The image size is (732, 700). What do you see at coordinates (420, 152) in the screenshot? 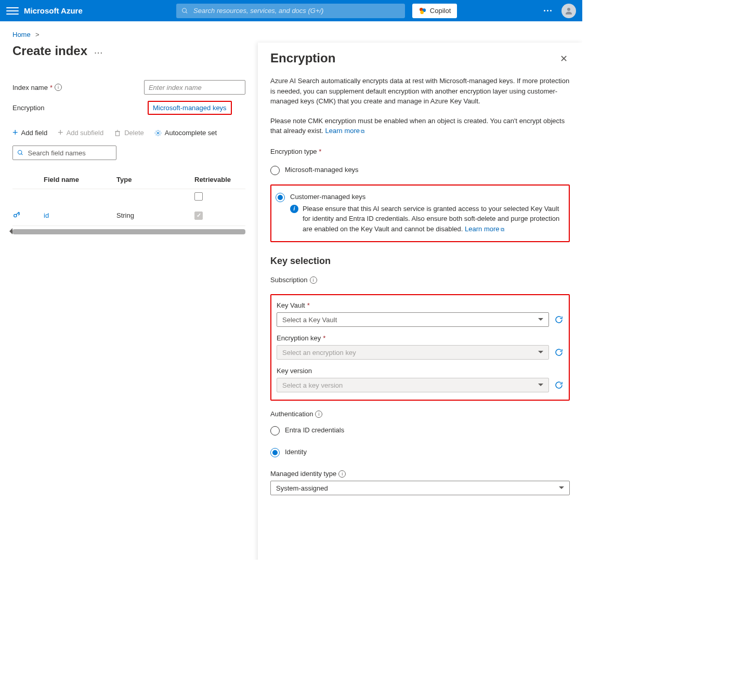
I see `encryption-type-label: Encryption type *` at bounding box center [420, 152].